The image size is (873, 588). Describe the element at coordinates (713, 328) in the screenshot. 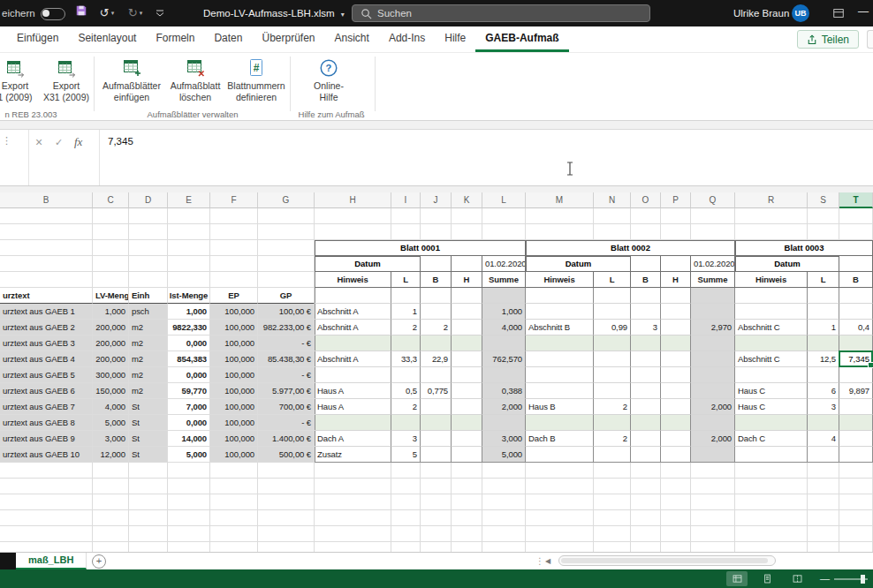

I see `cell: 2,970` at that location.